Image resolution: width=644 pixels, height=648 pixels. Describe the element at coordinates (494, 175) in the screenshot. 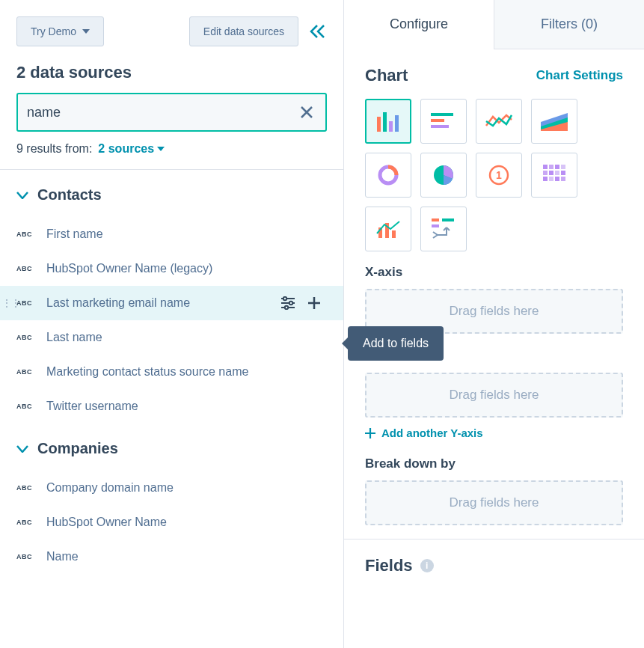

I see `chart-type-grid: 1` at that location.